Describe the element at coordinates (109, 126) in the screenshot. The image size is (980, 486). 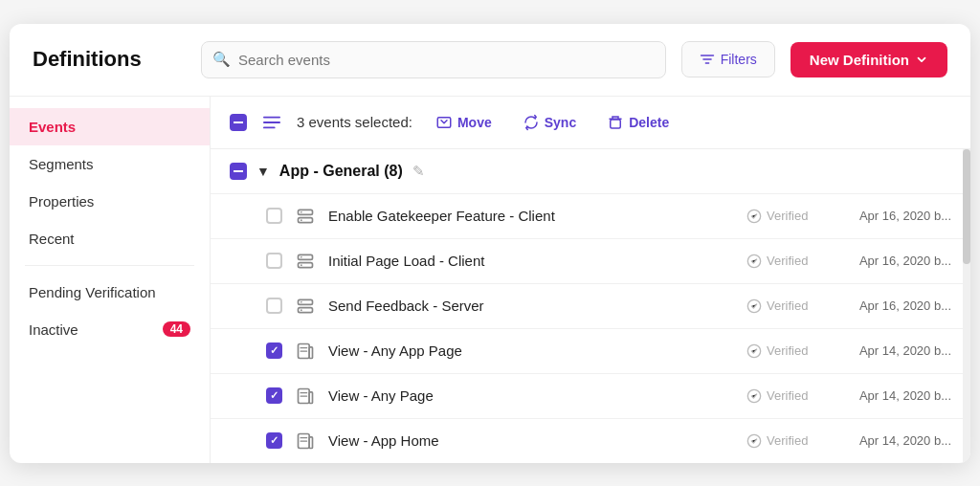
I see `sidebar-item-events: Events` at that location.